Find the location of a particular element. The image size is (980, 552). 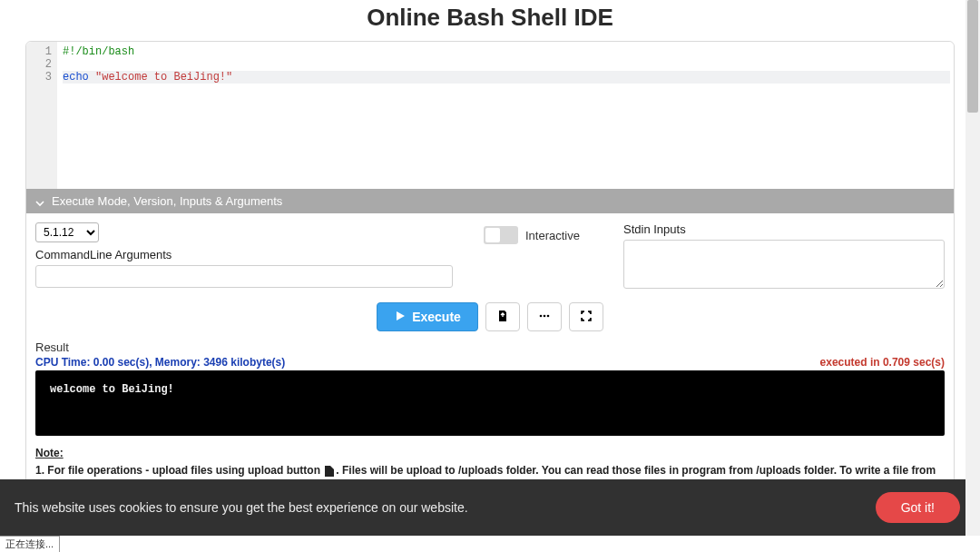

cookie-text: This website uses cookies to ensure you … is located at coordinates (241, 508).